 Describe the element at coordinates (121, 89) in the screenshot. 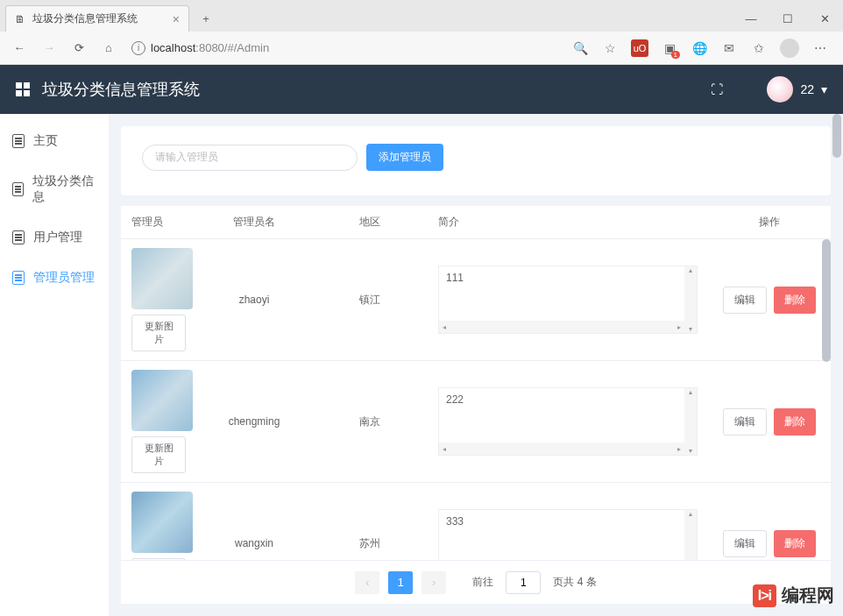

I see `app-title: 垃圾分类信息管理系统` at that location.